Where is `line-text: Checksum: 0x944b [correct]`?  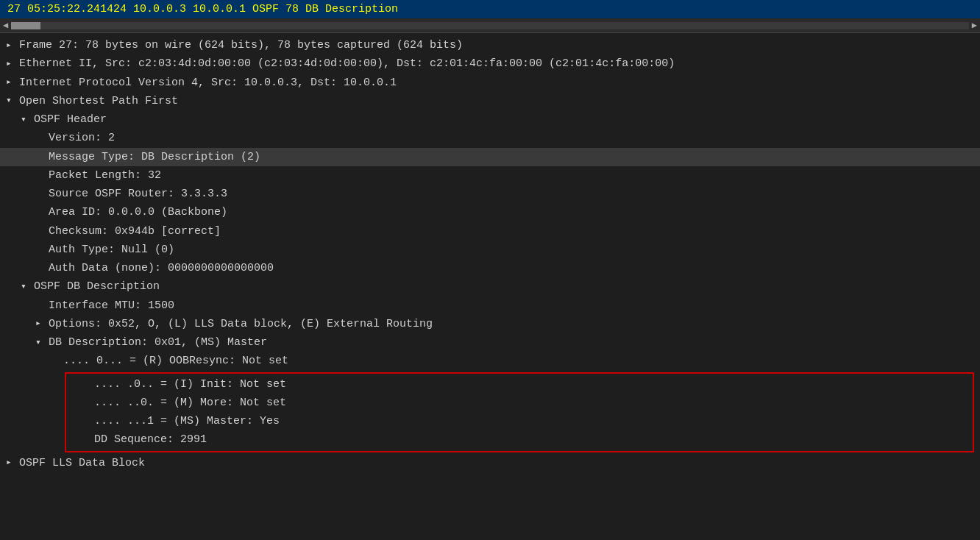
line-text: Checksum: 0x944b [correct] is located at coordinates (135, 231).